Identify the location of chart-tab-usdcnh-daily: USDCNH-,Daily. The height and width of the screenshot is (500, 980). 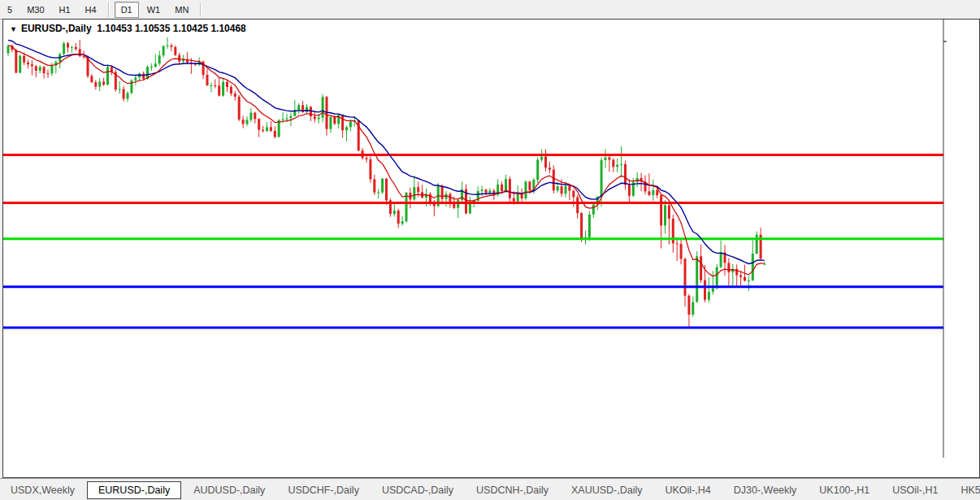
(512, 490).